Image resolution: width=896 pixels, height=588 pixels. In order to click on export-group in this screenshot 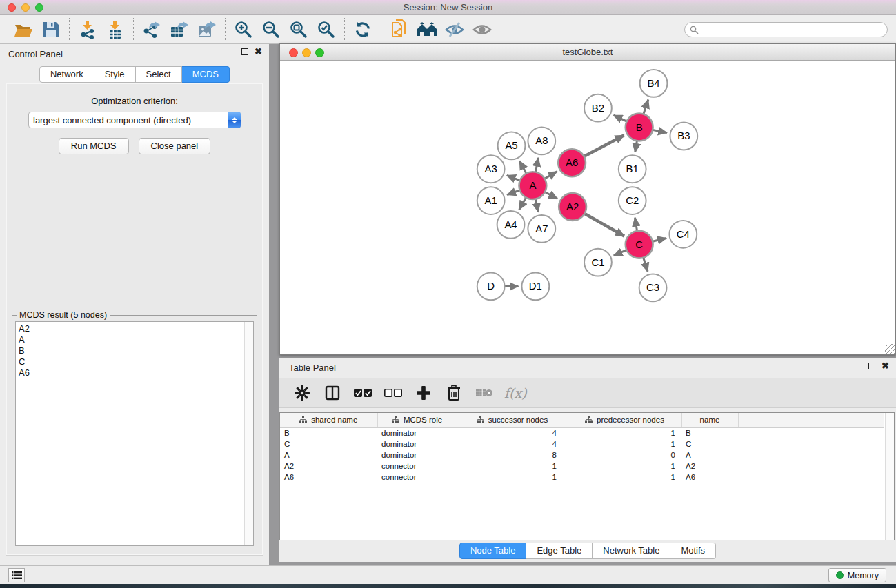, I will do `click(179, 30)`.